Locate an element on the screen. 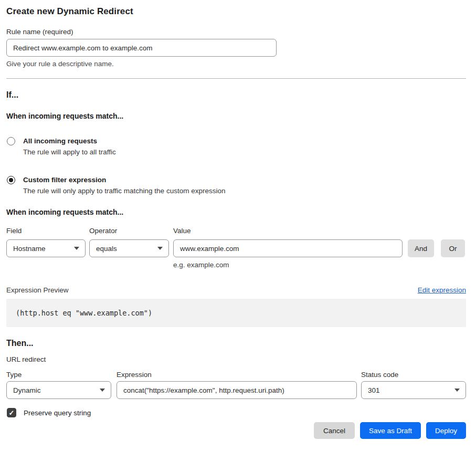 The height and width of the screenshot is (451, 476). match-heading: When incoming requests match... is located at coordinates (236, 116).